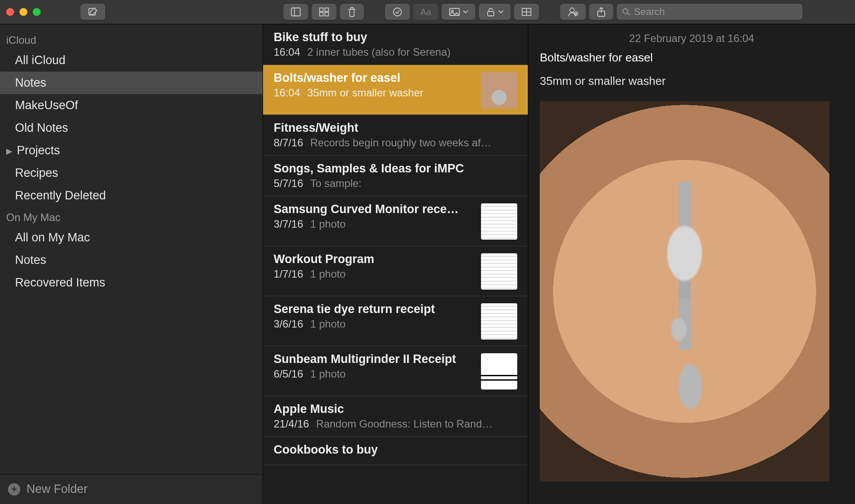  I want to click on search-icon, so click(626, 12).